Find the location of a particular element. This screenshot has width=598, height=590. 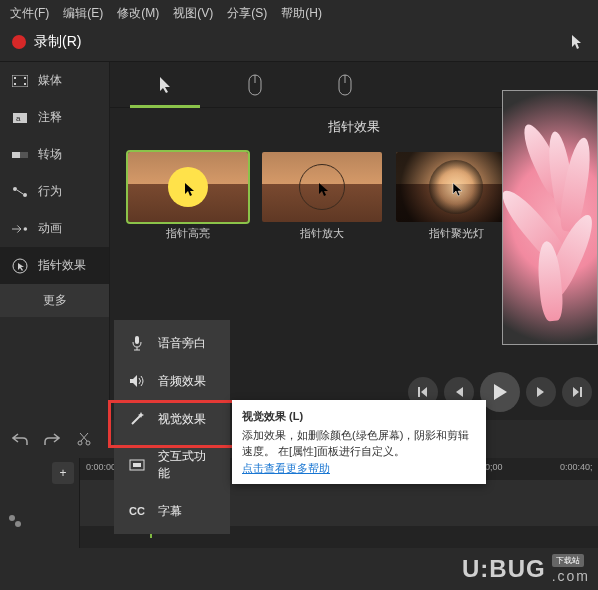

thumb-cursor-magnify: 指针放大 is located at coordinates (322, 198).